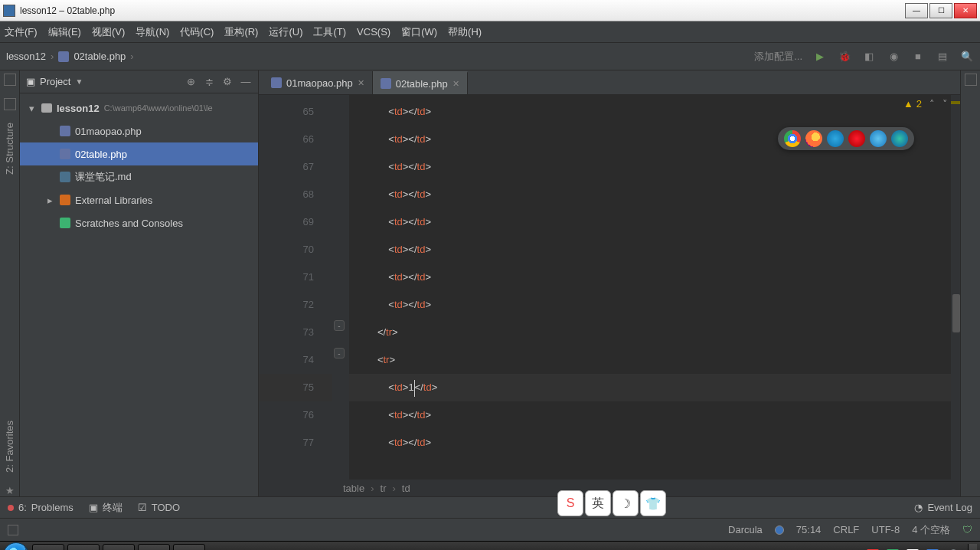 The height and width of the screenshot is (550, 980). Describe the element at coordinates (241, 32) in the screenshot. I see `menu-refactor: 重构(R)` at that location.